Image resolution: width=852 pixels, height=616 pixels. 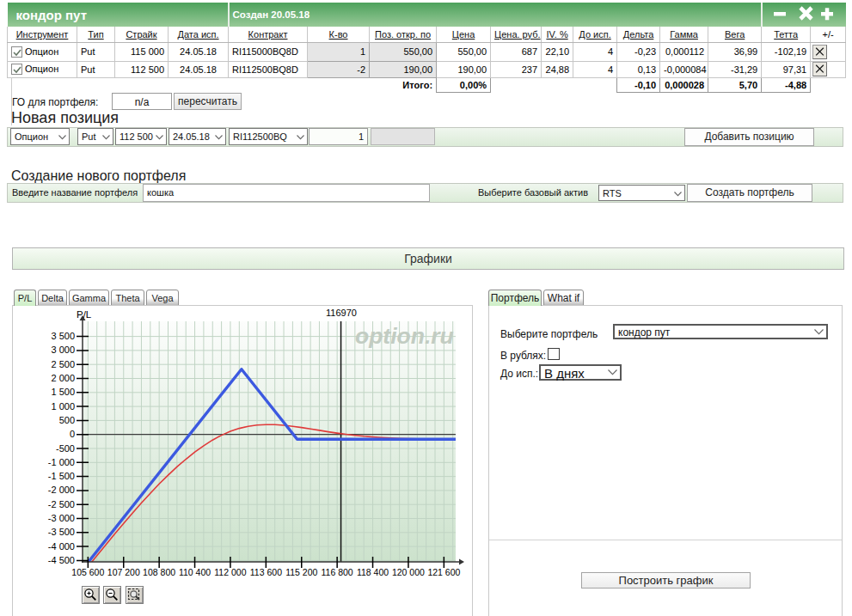 I want to click on svg-text: 2 500, so click(x=63, y=364).